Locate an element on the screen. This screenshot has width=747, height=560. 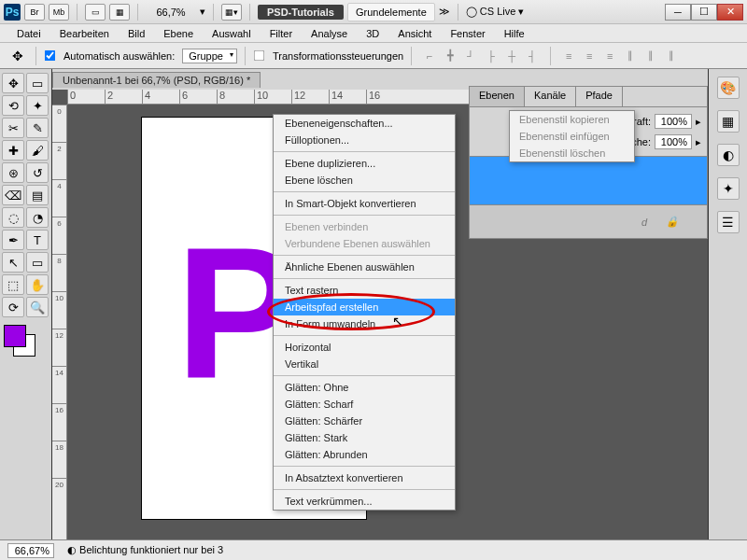
ctx-item: Glätten: Schärfer is located at coordinates (364, 421).